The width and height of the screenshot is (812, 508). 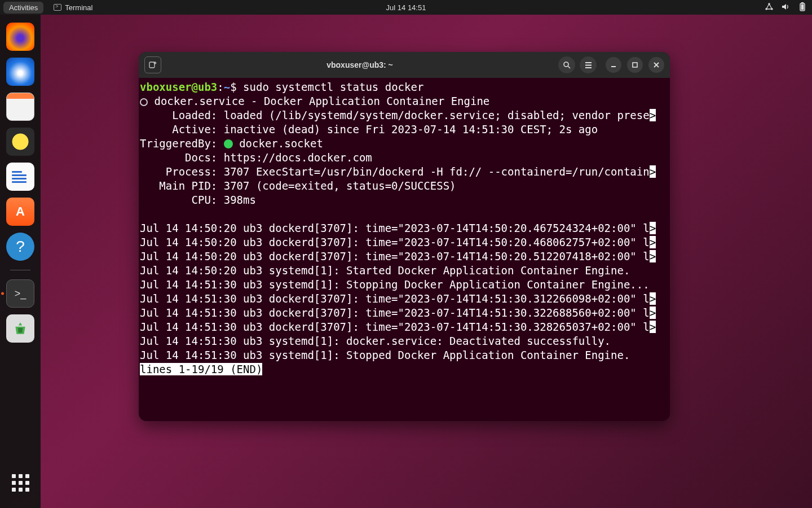 I want to click on search-button, so click(x=567, y=65).